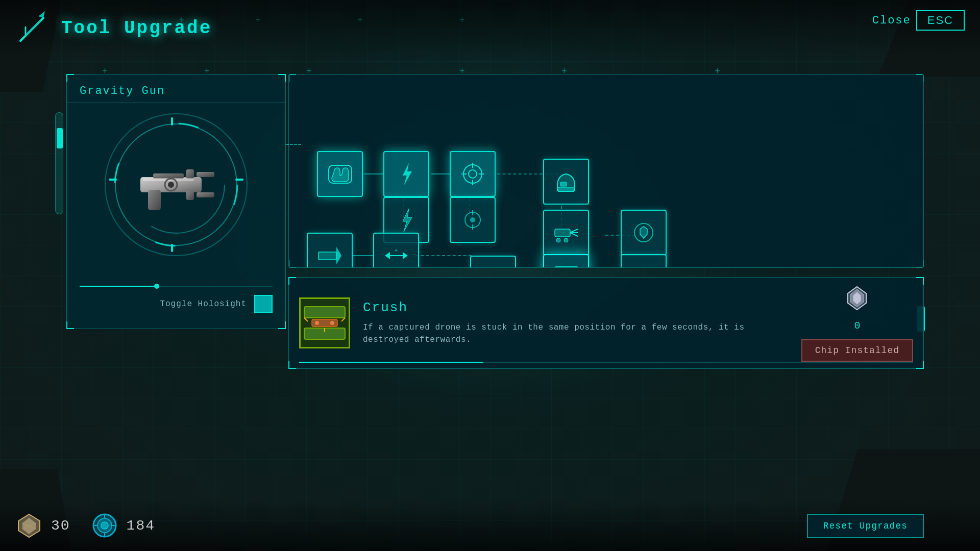 The image size is (980, 551). I want to click on upgrade-node-lightning, so click(406, 174).